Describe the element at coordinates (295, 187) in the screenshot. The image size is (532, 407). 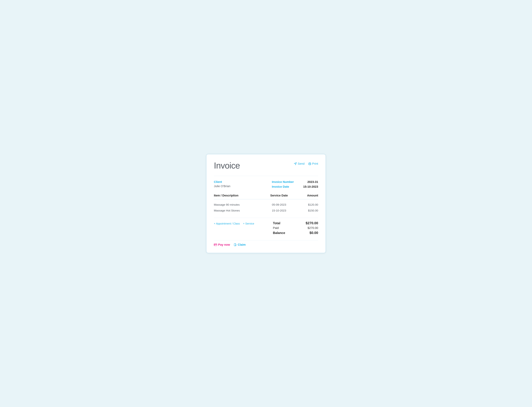
I see `invoice-date-row: Invoice Date 15-10-2023` at that location.